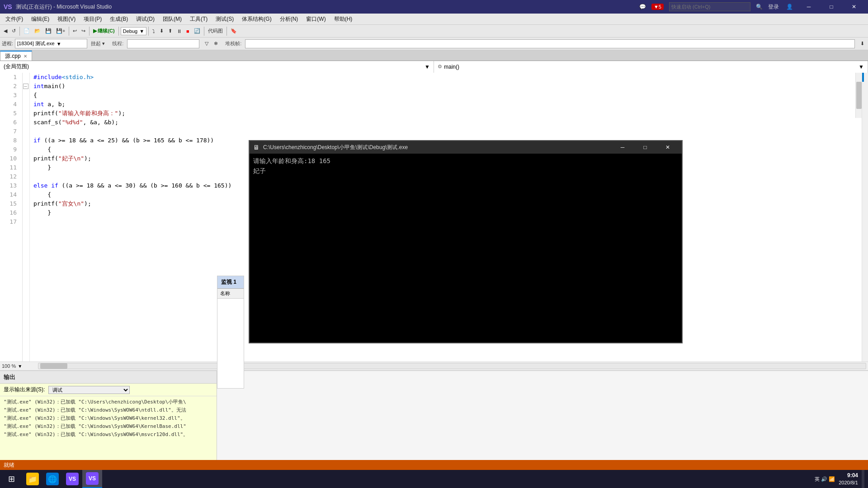  What do you see at coordinates (774, 7) in the screenshot?
I see `login-text: 登录` at bounding box center [774, 7].